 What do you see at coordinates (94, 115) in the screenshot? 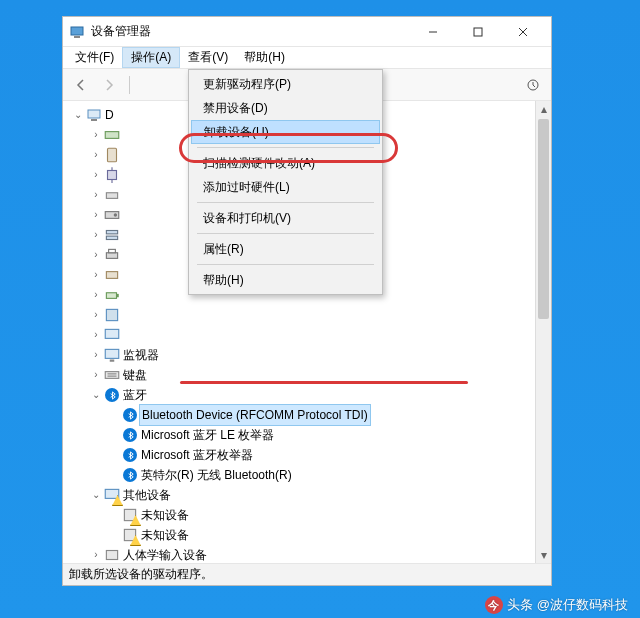
I see `computer-icon` at bounding box center [94, 115].